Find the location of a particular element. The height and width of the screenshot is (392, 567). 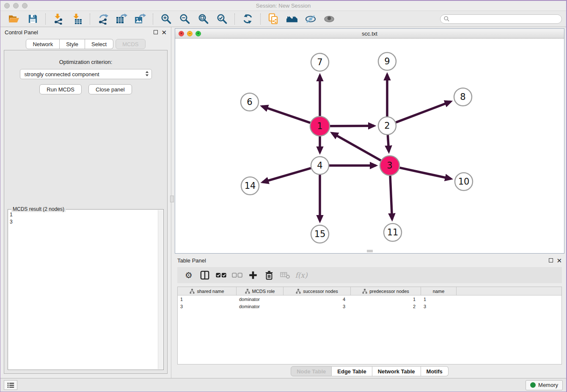

zoom-selected-icon is located at coordinates (222, 19).